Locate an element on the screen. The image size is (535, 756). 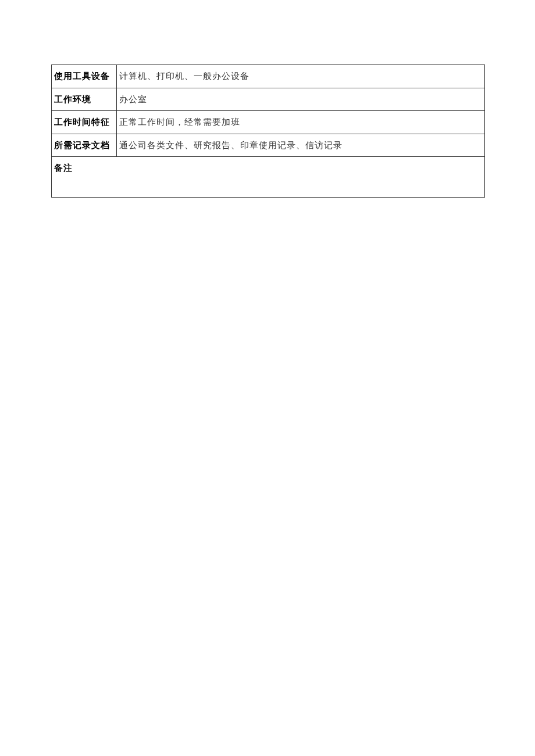
job-details-table: 使用工具设备 计算机、打印机、一般办公设备 工作环境 办公室 工作时间特征 正常… is located at coordinates (268, 131).